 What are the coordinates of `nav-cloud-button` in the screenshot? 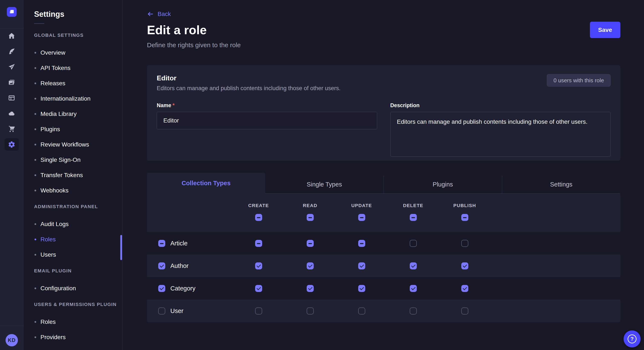 It's located at (12, 113).